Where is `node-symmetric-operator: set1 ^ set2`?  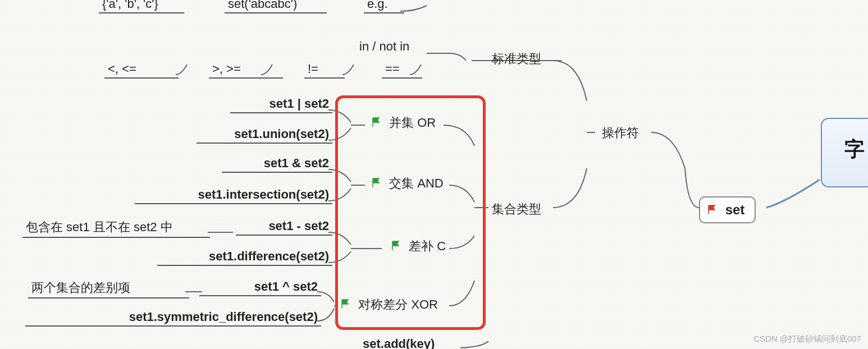
node-symmetric-operator: set1 ^ set2 is located at coordinates (261, 288).